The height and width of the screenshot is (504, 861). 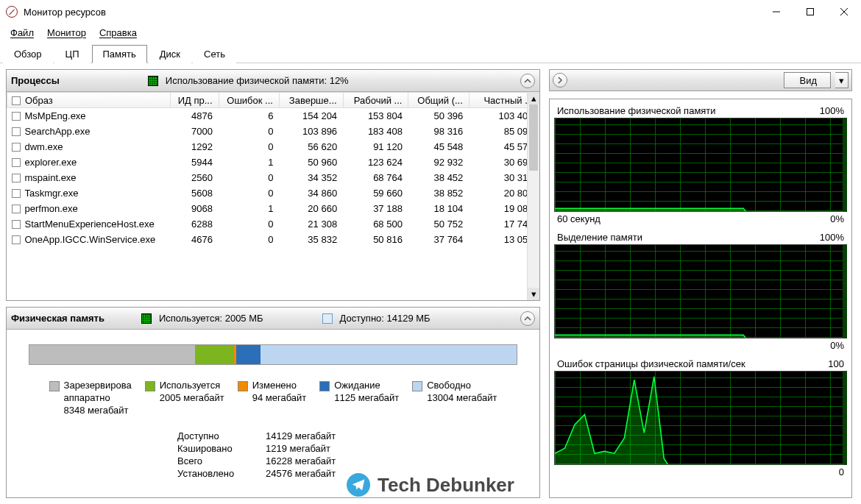 I want to click on table-row: perfmon.exe 9068120 660 37 18818 10419 0…, so click(x=274, y=209).